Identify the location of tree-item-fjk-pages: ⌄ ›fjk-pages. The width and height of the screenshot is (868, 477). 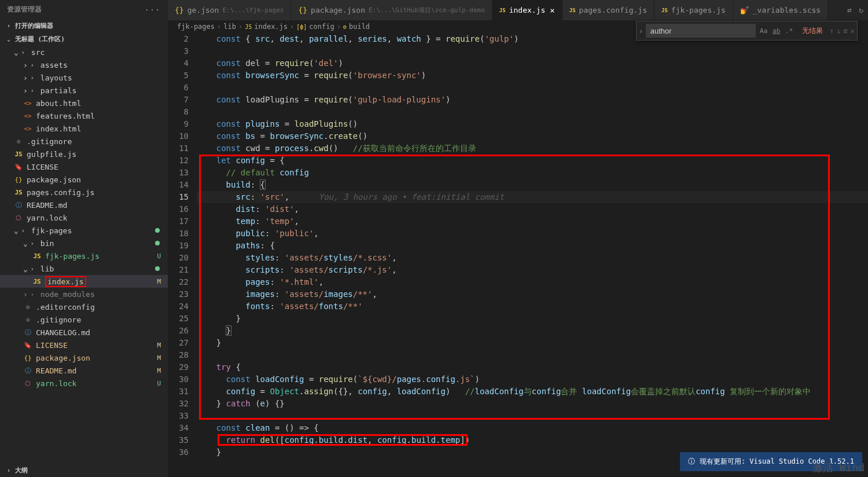
(84, 230).